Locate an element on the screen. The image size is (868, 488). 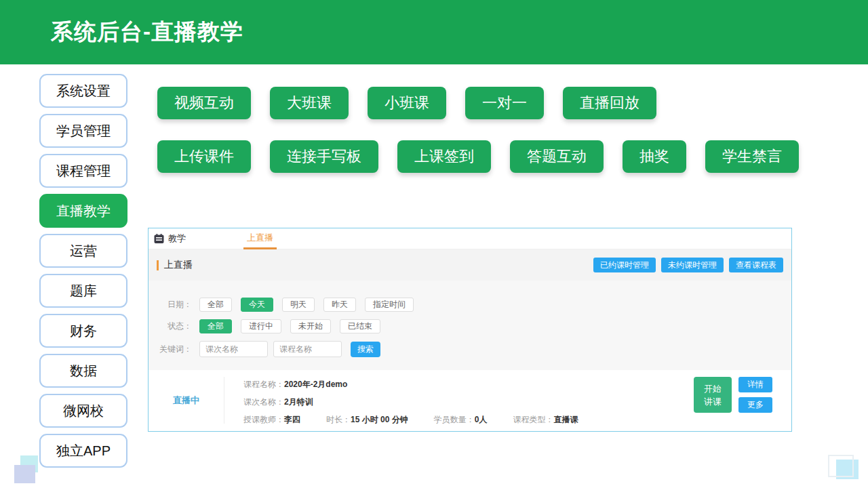
decor-square-lavender-left is located at coordinates (24, 474).